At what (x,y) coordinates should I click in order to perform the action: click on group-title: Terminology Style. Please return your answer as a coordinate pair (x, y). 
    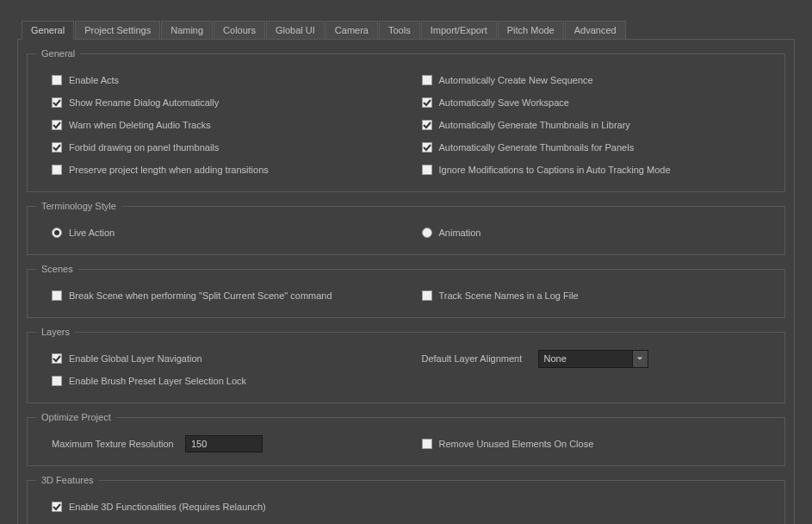
    Looking at the image, I should click on (79, 206).